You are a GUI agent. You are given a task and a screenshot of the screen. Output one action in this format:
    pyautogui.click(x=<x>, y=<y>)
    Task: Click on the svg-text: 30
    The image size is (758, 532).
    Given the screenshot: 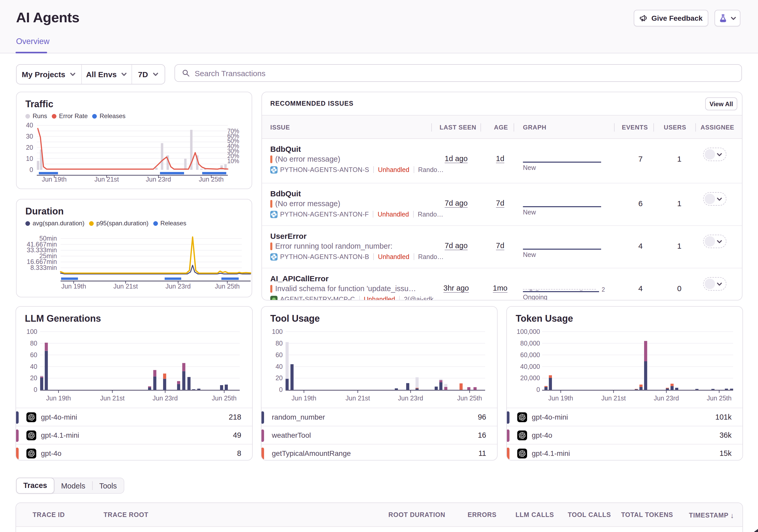 What is the action you would take?
    pyautogui.click(x=29, y=136)
    